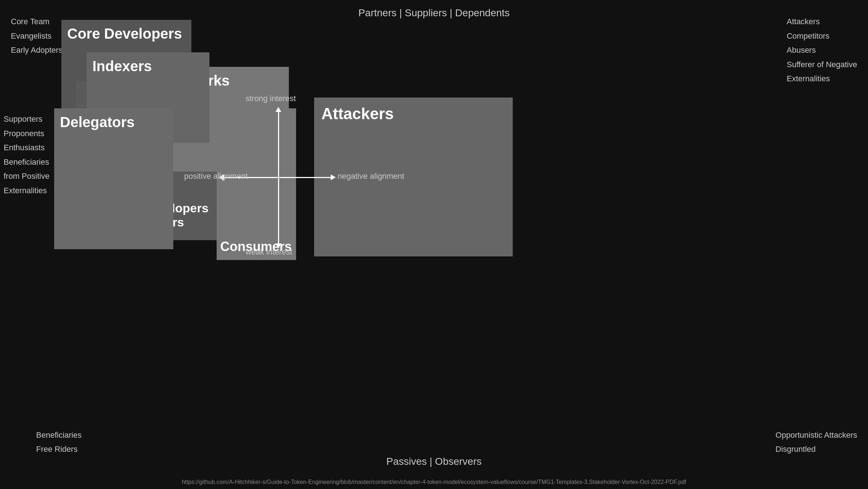 This screenshot has height=489, width=868. Describe the element at coordinates (27, 155) in the screenshot. I see `left-middle-labels: Supporters Proponents Enthusiasts Benefi…` at that location.